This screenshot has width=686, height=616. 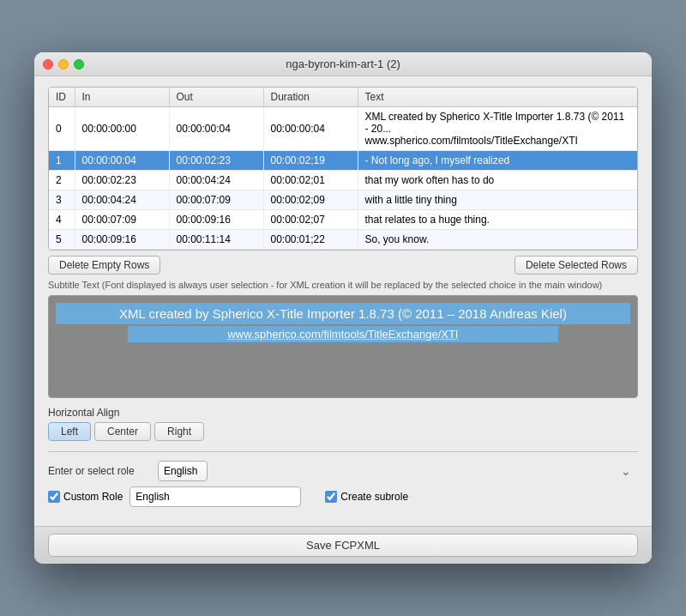 What do you see at coordinates (62, 161) in the screenshot?
I see `cell-id: 1` at bounding box center [62, 161].